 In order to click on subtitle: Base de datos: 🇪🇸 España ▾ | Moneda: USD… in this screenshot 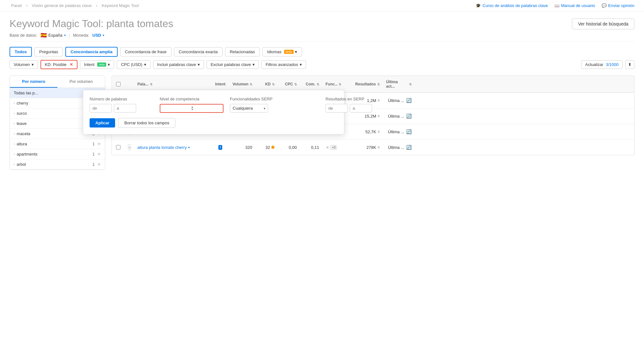, I will do `click(322, 35)`.